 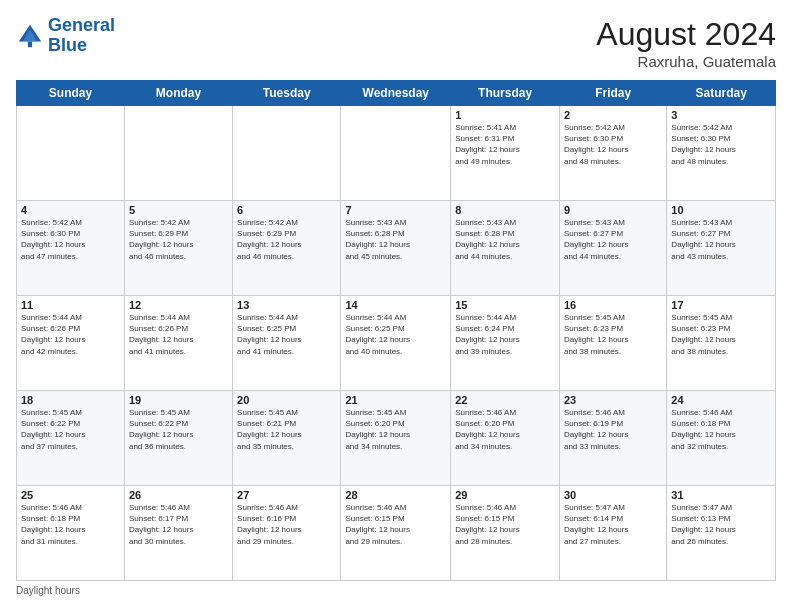 I want to click on day-number: 10, so click(x=721, y=210).